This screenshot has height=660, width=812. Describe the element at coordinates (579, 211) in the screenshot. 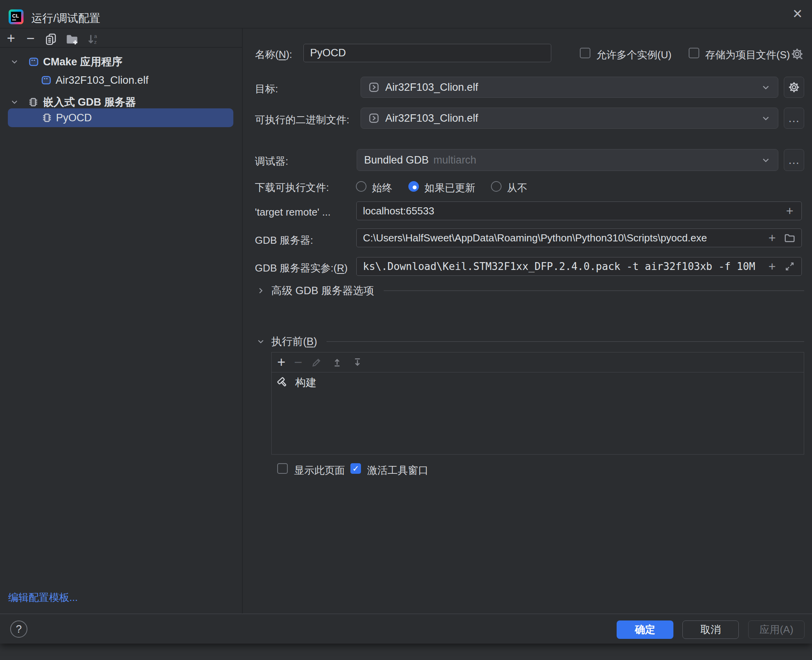

I see `target-remote-input: localhost:65533` at that location.